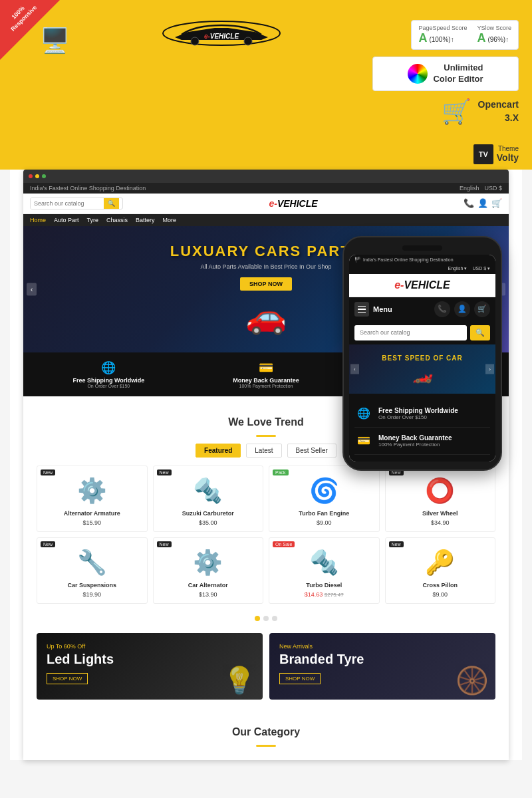  I want to click on promo-led-shop-btn: SHOP NOW, so click(67, 678).